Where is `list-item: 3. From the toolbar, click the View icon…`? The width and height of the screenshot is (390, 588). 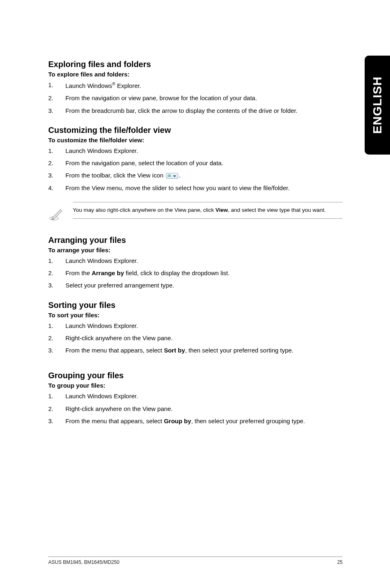
list-item: 3. From the toolbar, click the View icon… is located at coordinates (195, 175).